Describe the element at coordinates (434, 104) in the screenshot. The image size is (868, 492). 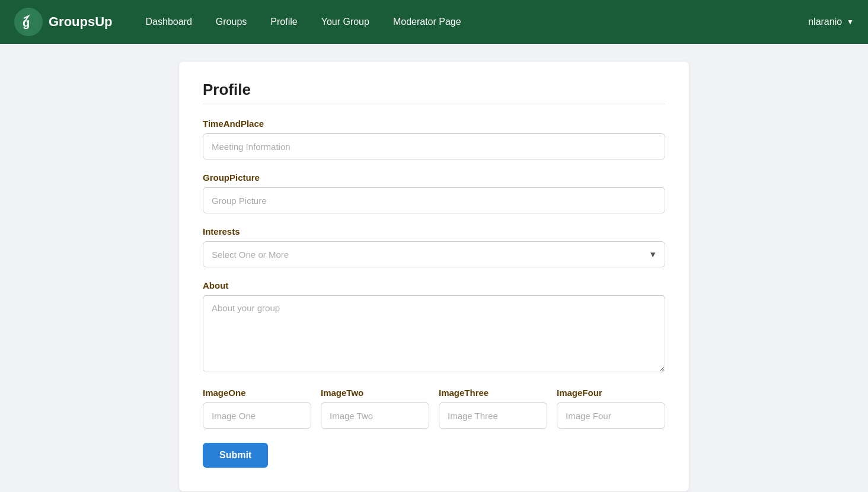
I see `title-divider` at that location.